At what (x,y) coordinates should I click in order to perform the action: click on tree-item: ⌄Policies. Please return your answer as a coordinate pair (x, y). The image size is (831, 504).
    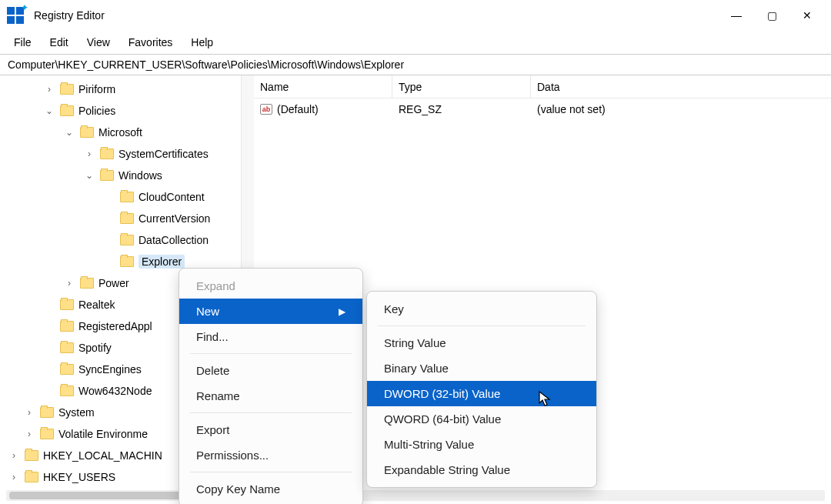
    Looking at the image, I should click on (120, 111).